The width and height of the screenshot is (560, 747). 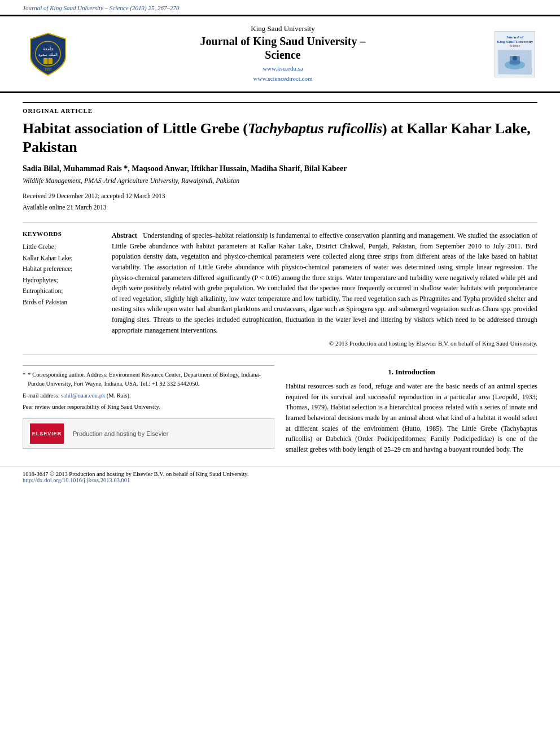 What do you see at coordinates (24, 379) in the screenshot?
I see `asterisk-symbol: *` at bounding box center [24, 379].